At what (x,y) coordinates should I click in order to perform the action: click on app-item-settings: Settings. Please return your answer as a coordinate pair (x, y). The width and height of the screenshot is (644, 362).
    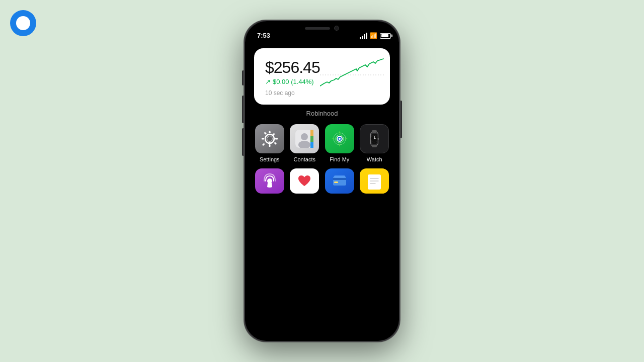
    Looking at the image, I should click on (270, 143).